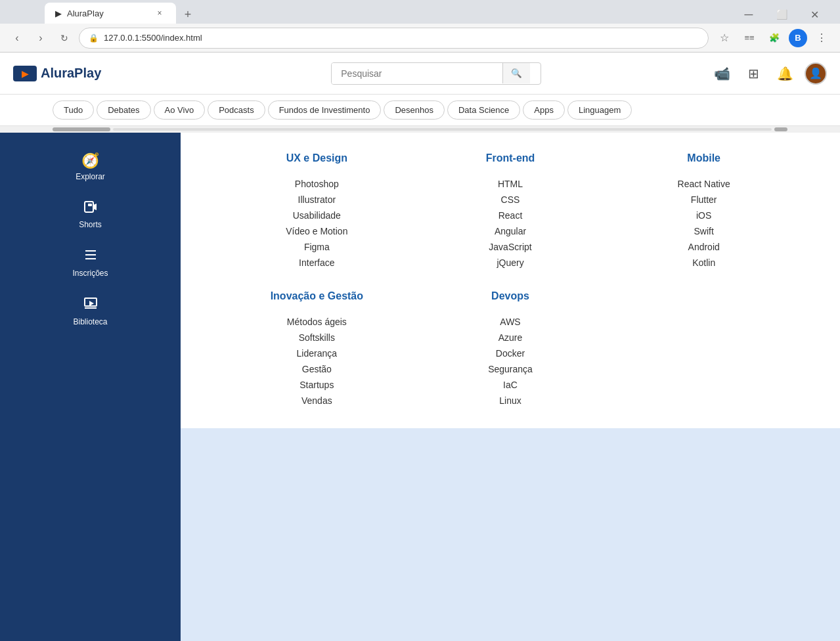  I want to click on dev-item-aws: AWS, so click(511, 322).